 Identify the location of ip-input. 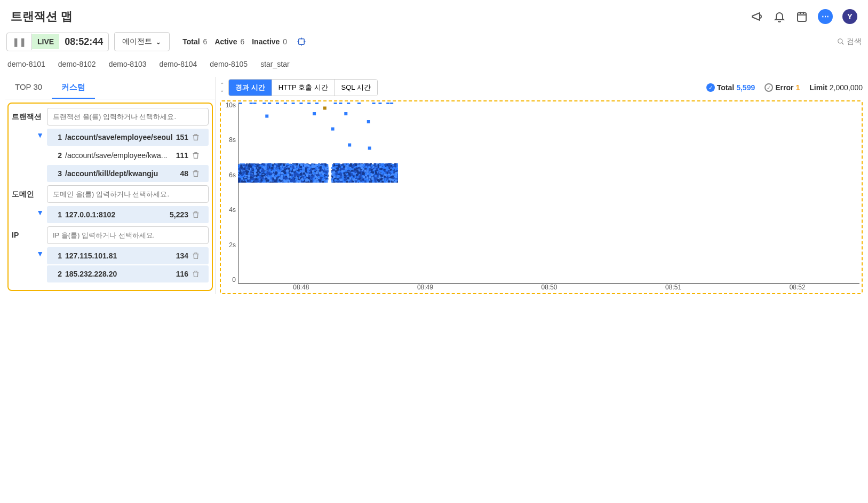
(128, 235).